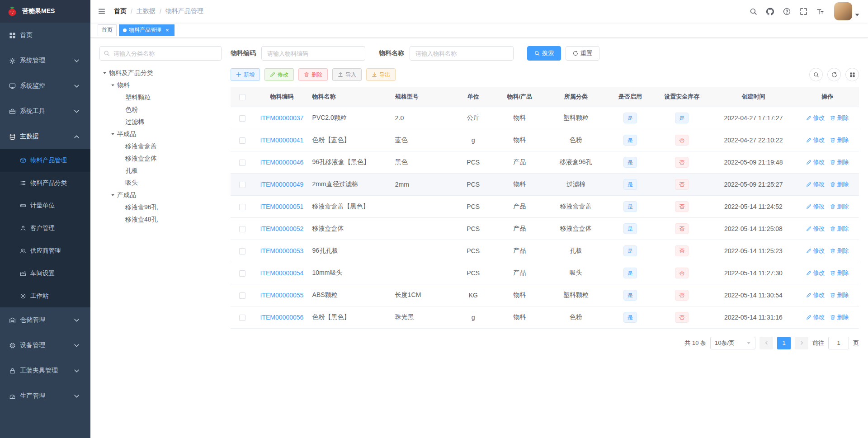  What do you see at coordinates (820, 11) in the screenshot?
I see `font-size-icon` at bounding box center [820, 11].